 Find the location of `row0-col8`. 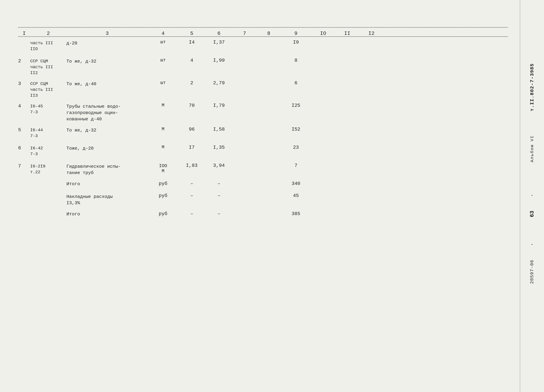

row0-col8 is located at coordinates (269, 40).